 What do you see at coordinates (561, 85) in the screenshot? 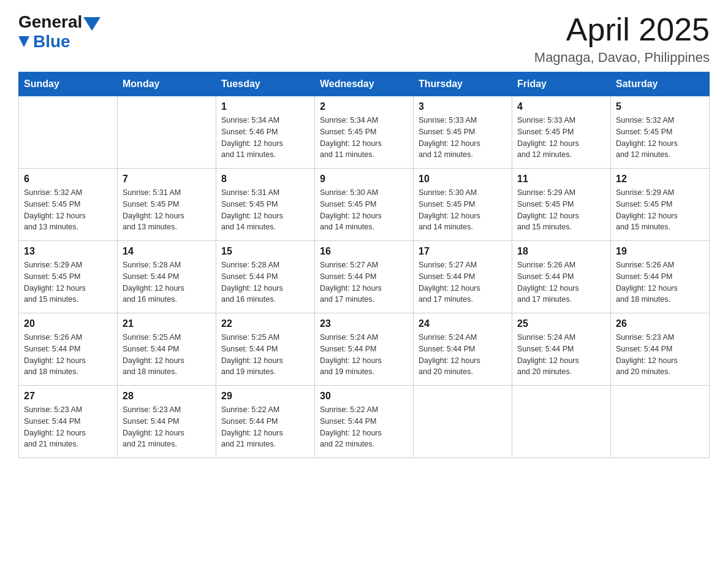
I see `weekday-header-friday: Friday` at bounding box center [561, 85].